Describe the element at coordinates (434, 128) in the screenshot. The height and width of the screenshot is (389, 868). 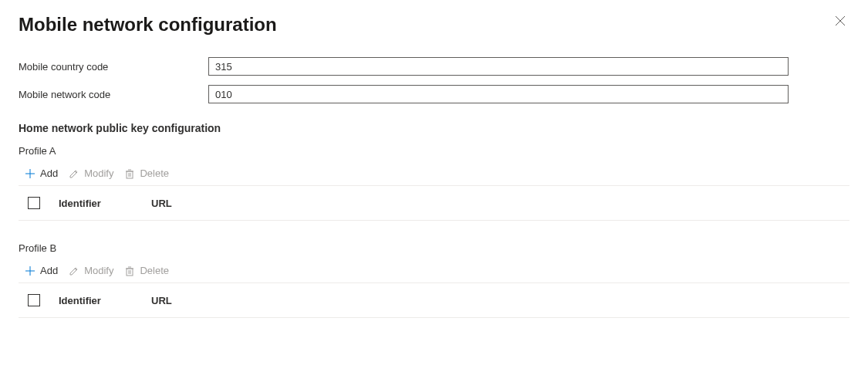
I see `section-heading: Home network public key configuration` at that location.